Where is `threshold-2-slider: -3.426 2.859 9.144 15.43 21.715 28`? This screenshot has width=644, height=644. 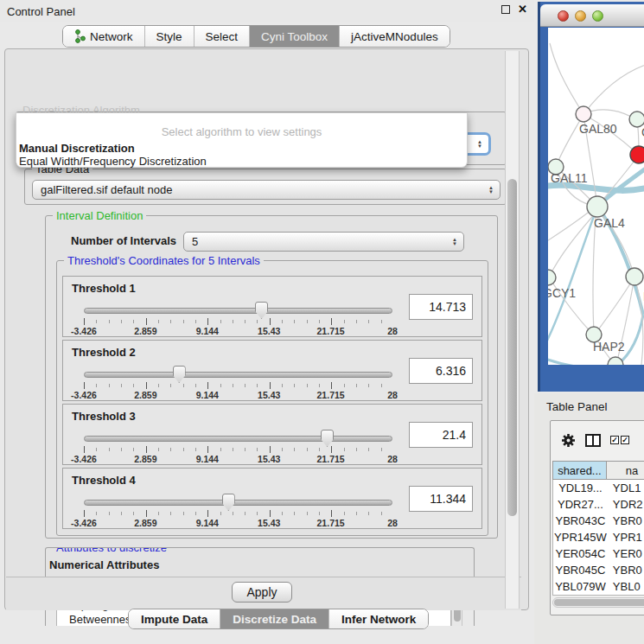 threshold-2-slider: -3.426 2.859 9.144 15.43 21.715 28 is located at coordinates (239, 384).